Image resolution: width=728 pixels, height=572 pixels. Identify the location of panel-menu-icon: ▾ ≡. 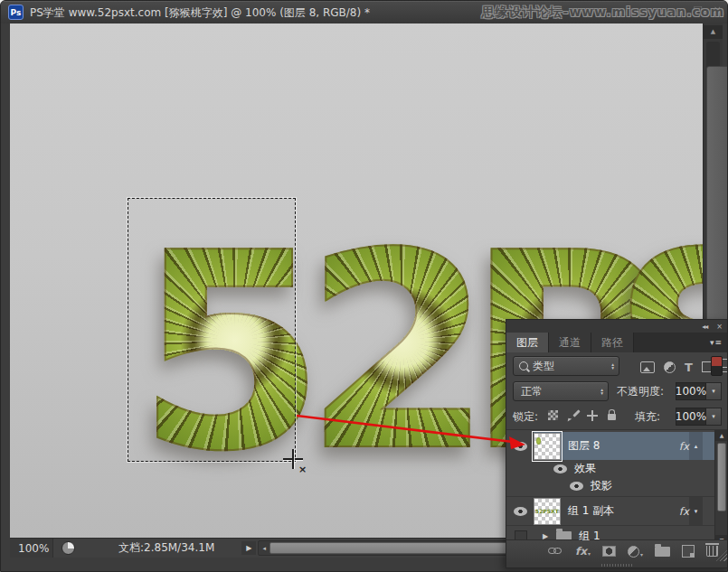
(719, 342).